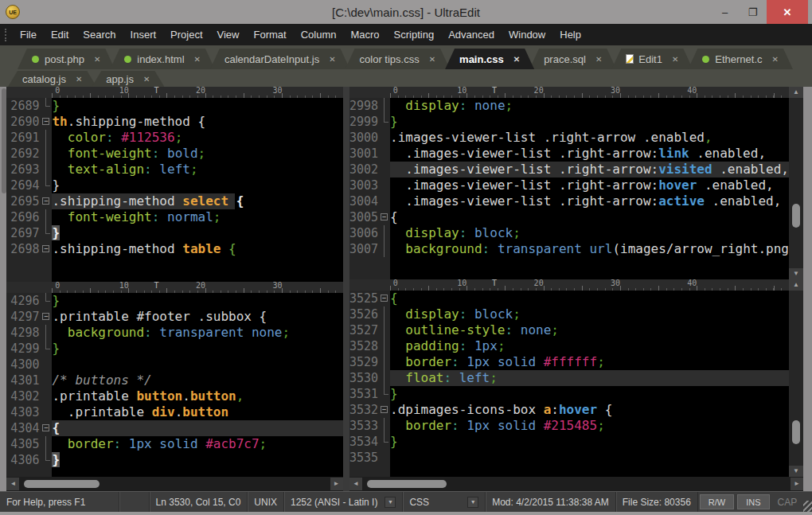  I want to click on code-line: float: left;, so click(589, 378).